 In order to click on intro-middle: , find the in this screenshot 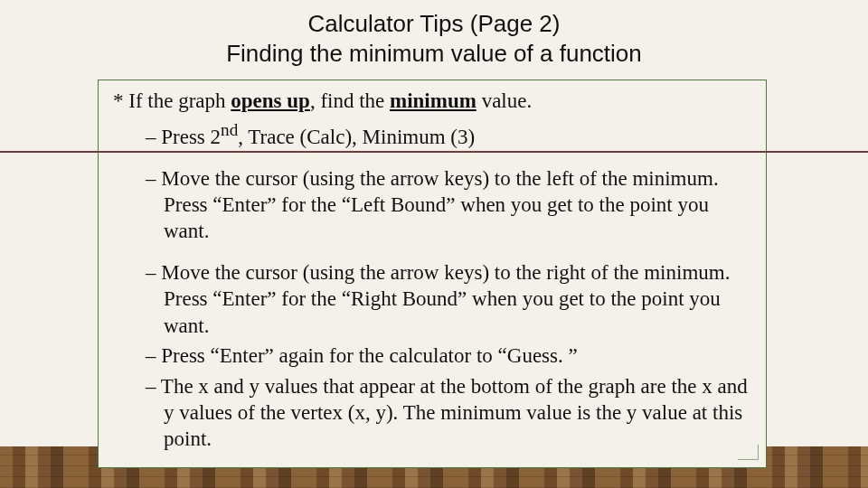, I will do `click(350, 101)`.